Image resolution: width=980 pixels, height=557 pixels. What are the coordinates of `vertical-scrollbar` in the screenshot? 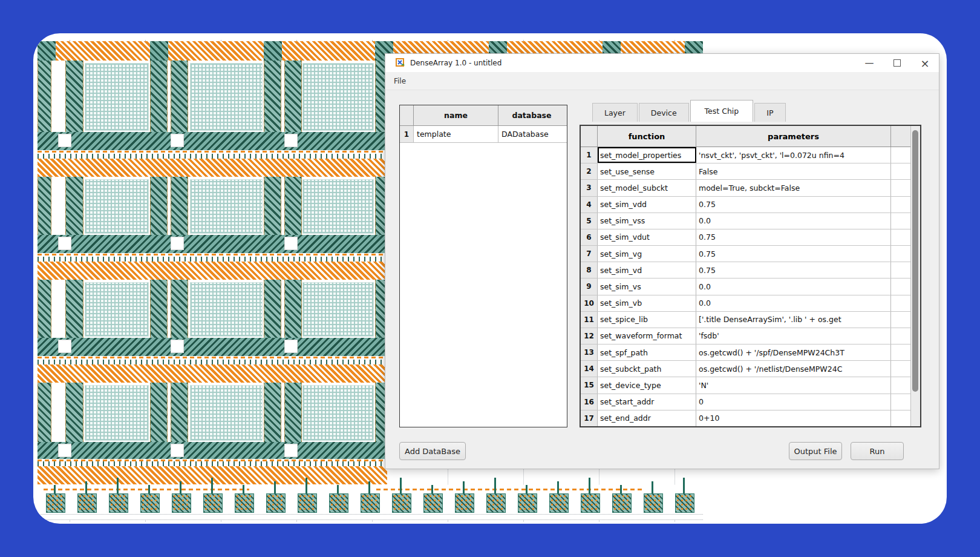 It's located at (915, 276).